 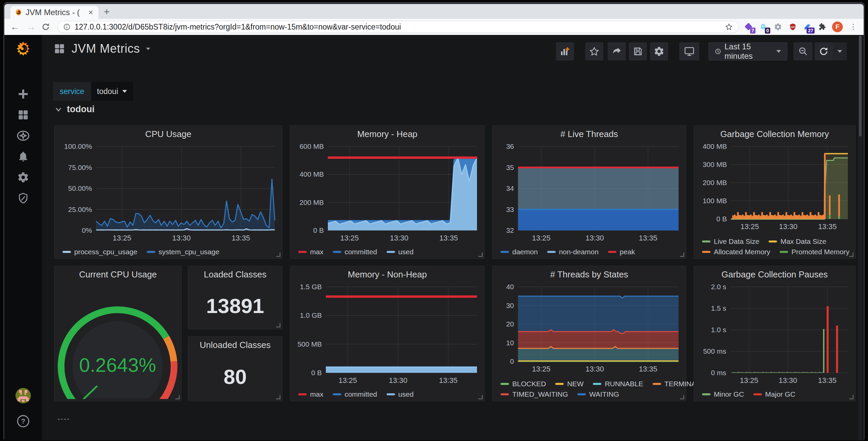 What do you see at coordinates (390, 251) in the screenshot?
I see `legend-memory-heap: maxcommittedused` at bounding box center [390, 251].